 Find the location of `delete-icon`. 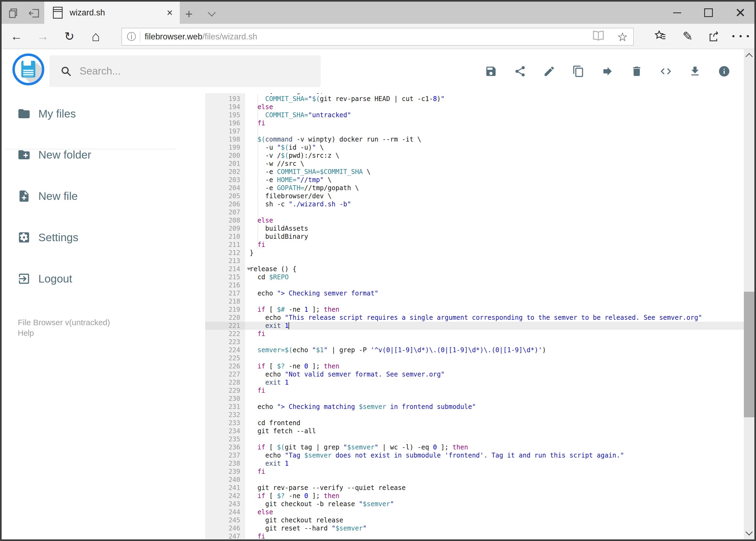

delete-icon is located at coordinates (636, 71).